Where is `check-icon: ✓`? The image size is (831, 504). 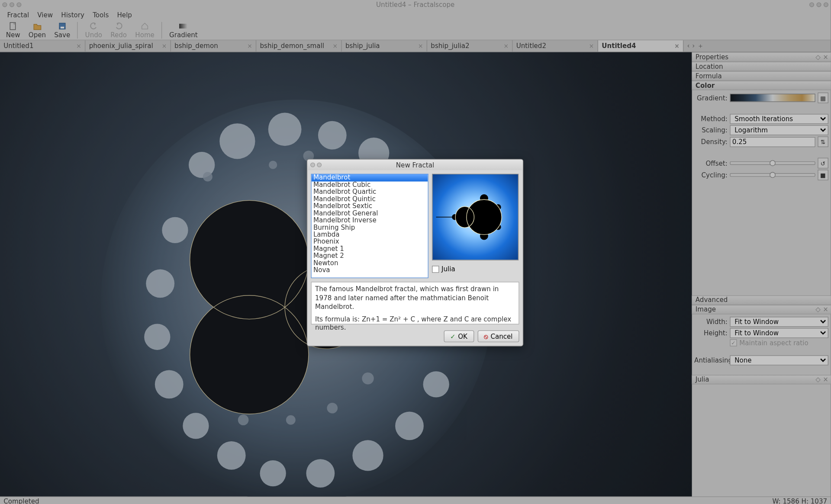 check-icon: ✓ is located at coordinates (453, 336).